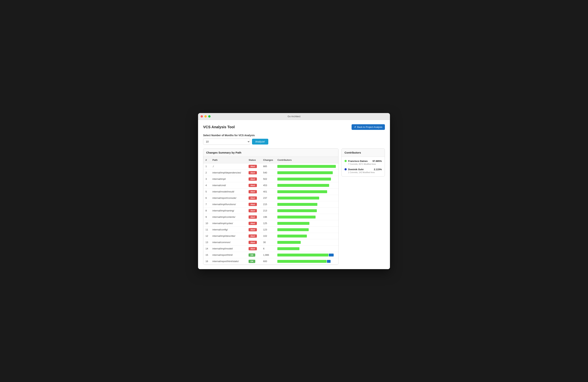 This screenshot has width=588, height=382. I want to click on table-row: 16 internal/report/html/static/ OK 600, so click(271, 261).